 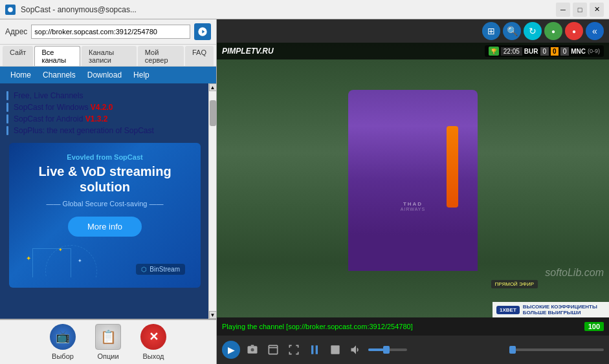 What do you see at coordinates (563, 10) in the screenshot?
I see `minimize-button: ─` at bounding box center [563, 10].